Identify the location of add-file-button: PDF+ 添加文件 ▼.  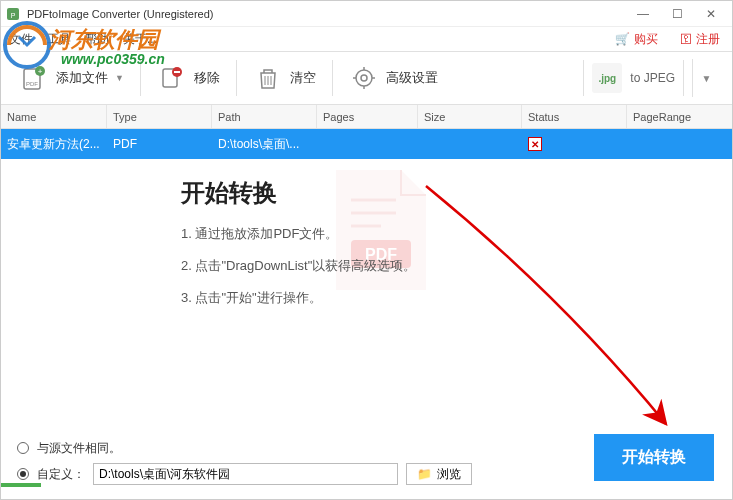
(72, 78).